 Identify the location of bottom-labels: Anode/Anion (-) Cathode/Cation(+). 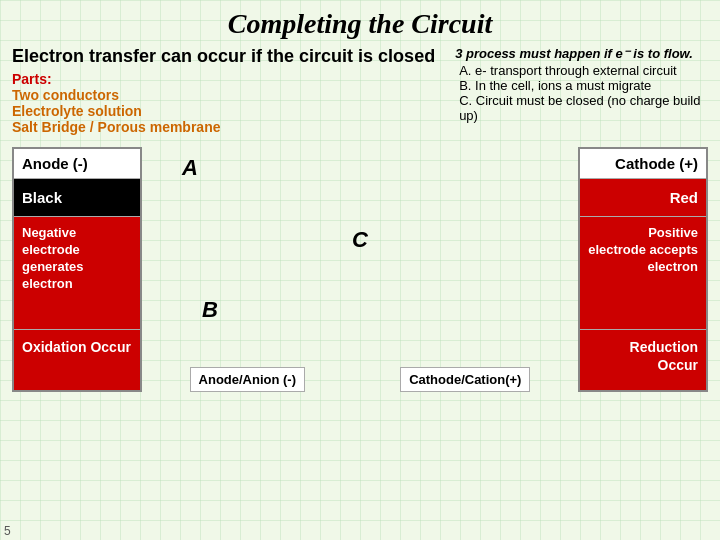
(360, 380).